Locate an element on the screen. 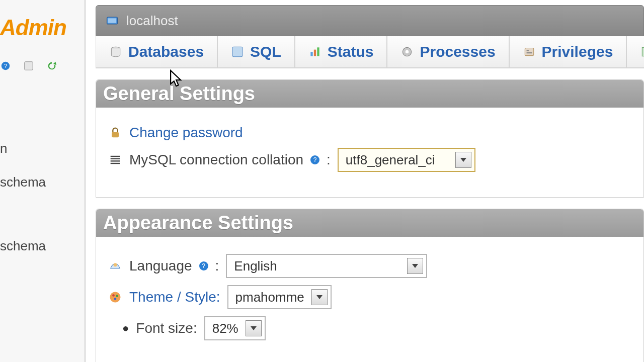 The width and height of the screenshot is (644, 362). tab-databases: Databases is located at coordinates (156, 52).